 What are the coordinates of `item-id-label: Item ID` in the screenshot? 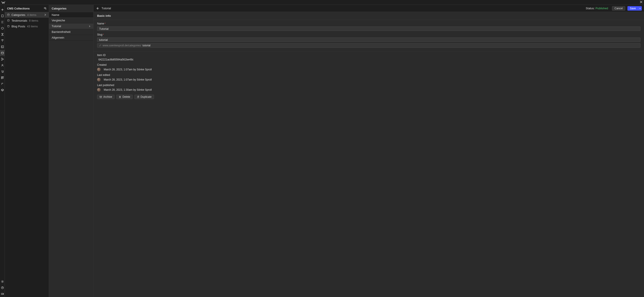 It's located at (369, 55).